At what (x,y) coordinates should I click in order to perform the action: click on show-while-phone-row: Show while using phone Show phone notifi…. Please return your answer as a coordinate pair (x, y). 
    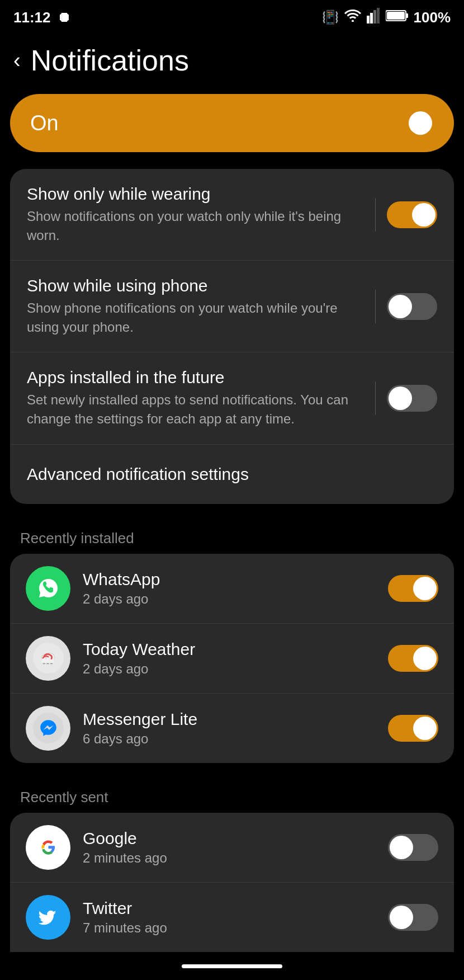
    Looking at the image, I should click on (232, 307).